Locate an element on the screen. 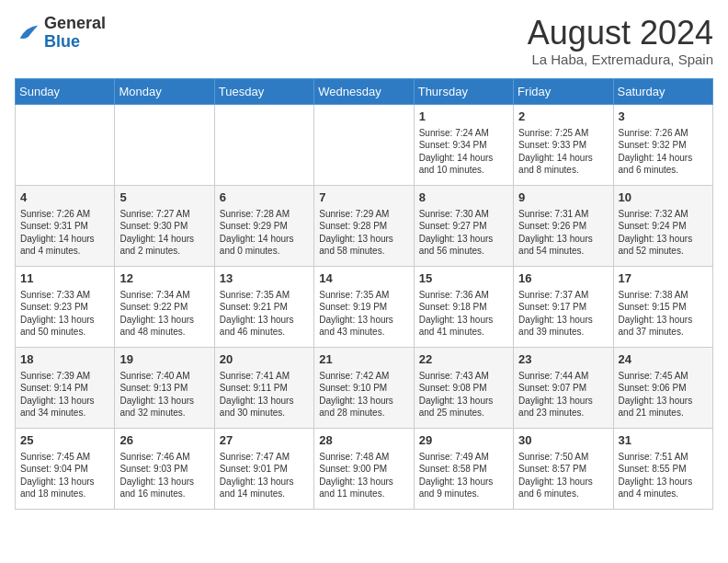  day-info: Sunrise: 7:24 AMSunset: 9:34 PMDaylight:… is located at coordinates (463, 152).